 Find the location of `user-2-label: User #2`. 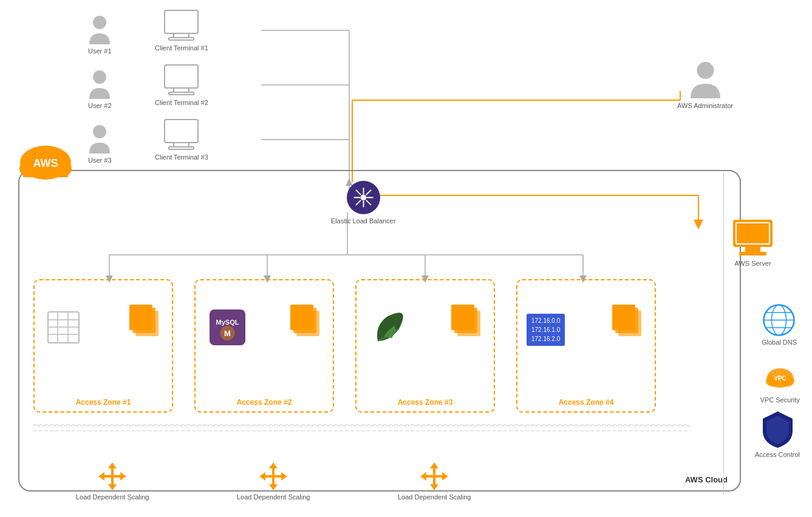

user-2-label: User #2 is located at coordinates (100, 106).